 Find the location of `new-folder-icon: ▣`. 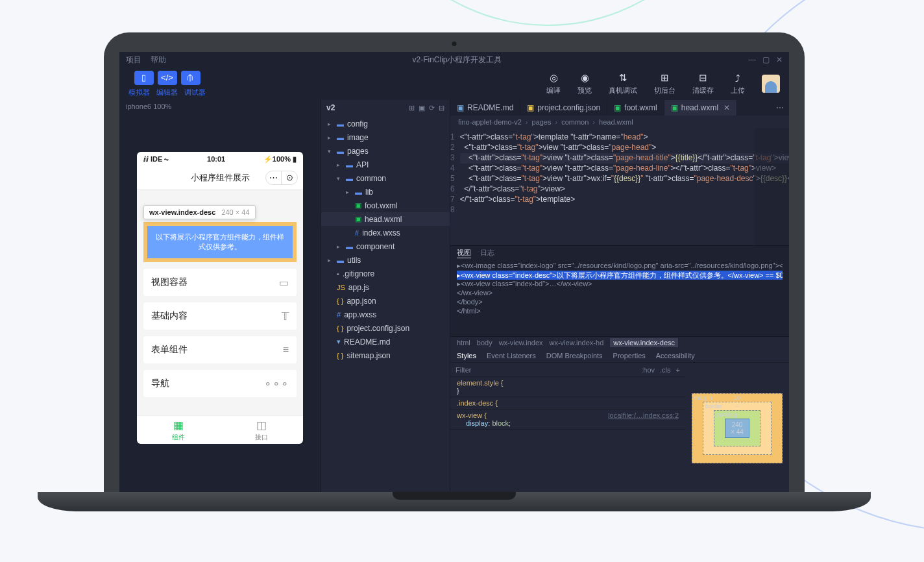

new-folder-icon: ▣ is located at coordinates (422, 108).